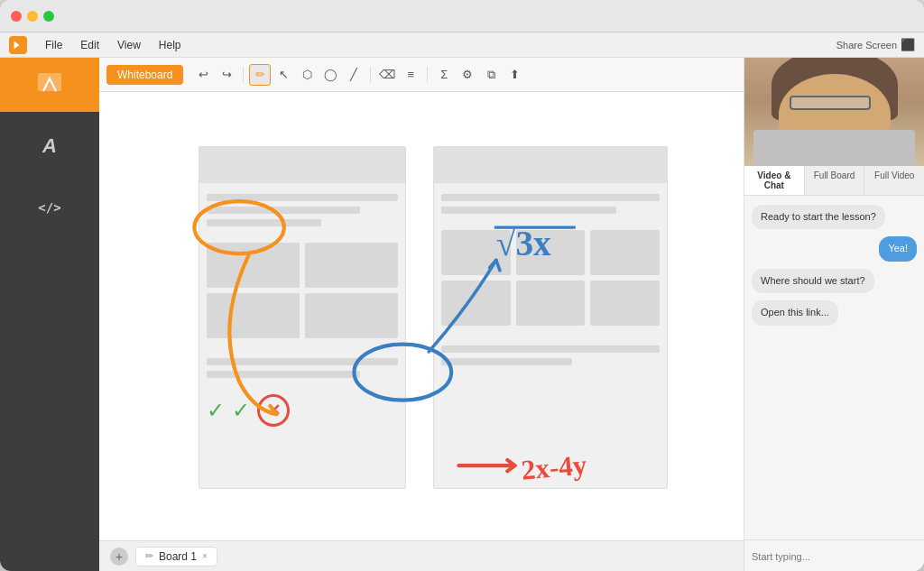 The height and width of the screenshot is (571, 924). Describe the element at coordinates (834, 112) in the screenshot. I see `video-area` at that location.